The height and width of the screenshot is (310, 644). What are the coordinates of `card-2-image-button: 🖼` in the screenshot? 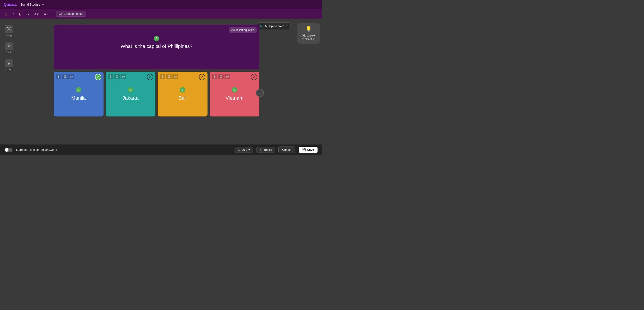 It's located at (117, 77).